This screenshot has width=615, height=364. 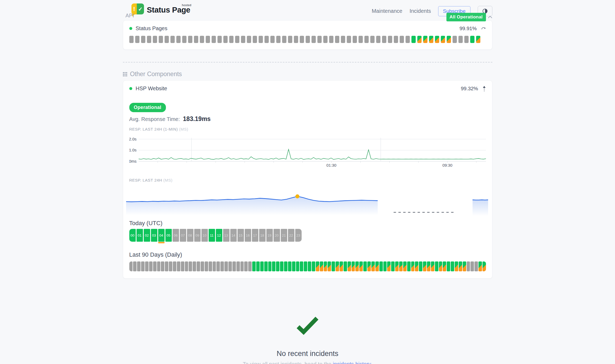 What do you see at coordinates (484, 28) in the screenshot?
I see `refresh-button` at bounding box center [484, 28].